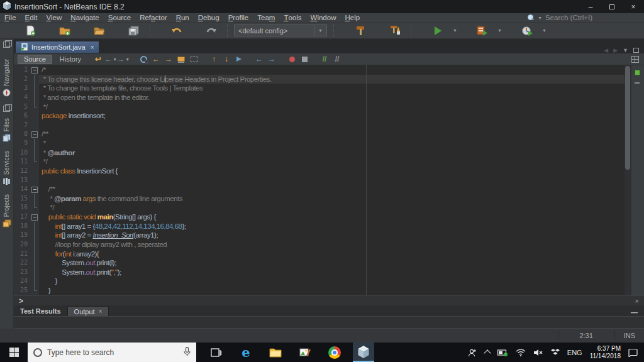 The image size is (644, 362). I want to click on search-dropdown-icon: ▼, so click(540, 18).